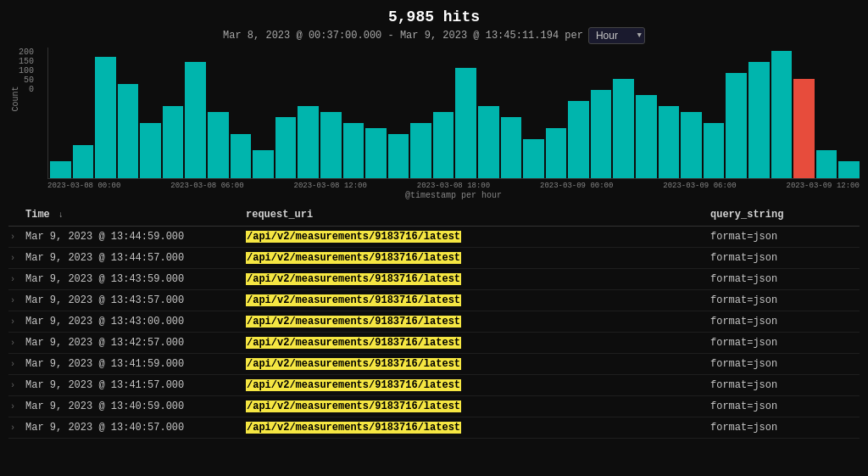 The width and height of the screenshot is (868, 476). What do you see at coordinates (403, 36) in the screenshot?
I see `date-range-text: Mar 8, 2023 @ 00:37:00.000 - Mar 9, 2023…` at bounding box center [403, 36].